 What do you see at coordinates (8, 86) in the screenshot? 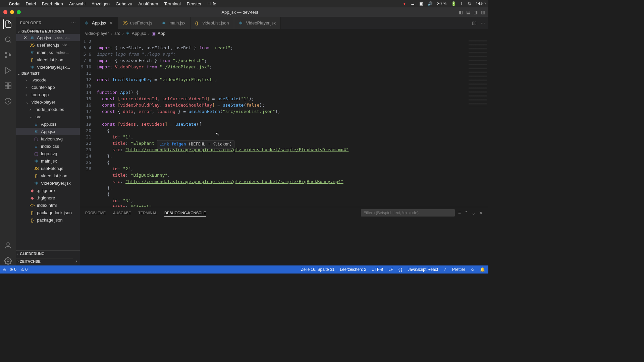
I see `extensions-view-icon` at bounding box center [8, 86].